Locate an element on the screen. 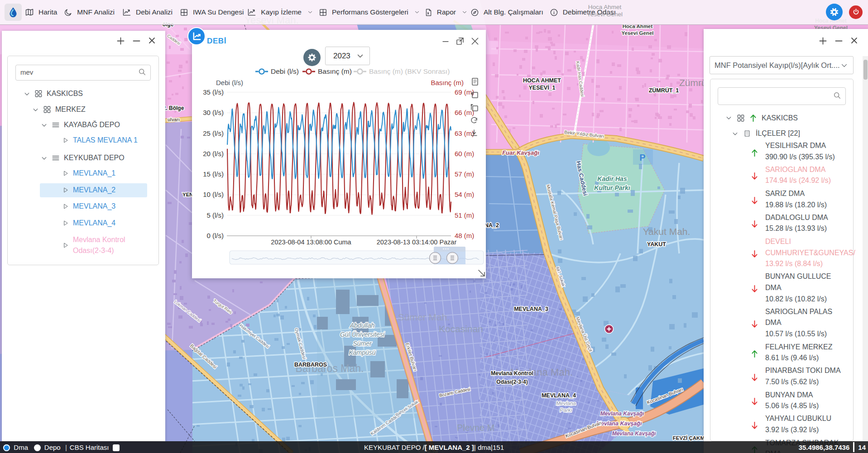 The image size is (868, 453). svg-text: FEVZİ ÇAKMA is located at coordinates (691, 438).